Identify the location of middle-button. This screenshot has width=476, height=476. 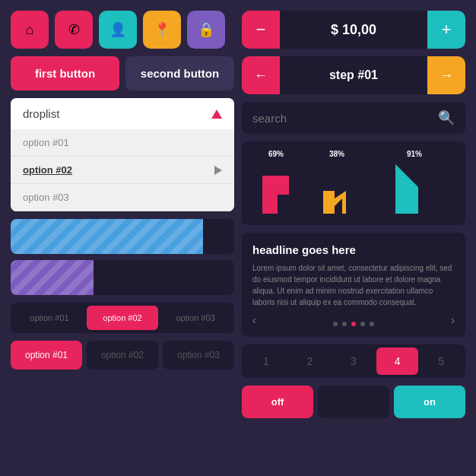
(354, 401).